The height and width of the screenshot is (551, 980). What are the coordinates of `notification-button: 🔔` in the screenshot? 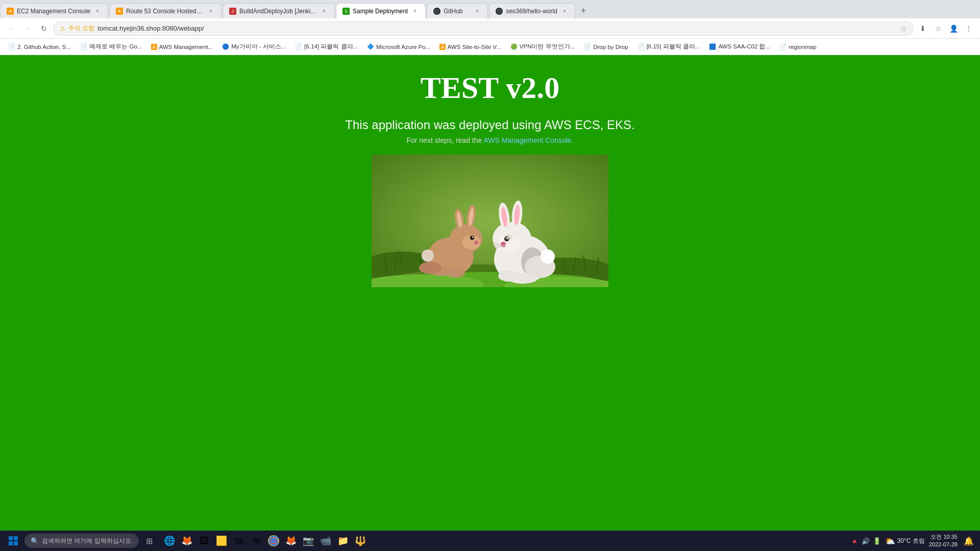 It's located at (969, 541).